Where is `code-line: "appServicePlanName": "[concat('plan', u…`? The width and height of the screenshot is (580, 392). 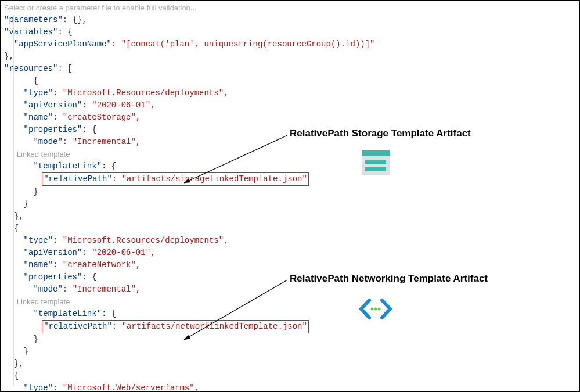 code-line: "appServicePlanName": "[concat('plan', u… is located at coordinates (291, 44).